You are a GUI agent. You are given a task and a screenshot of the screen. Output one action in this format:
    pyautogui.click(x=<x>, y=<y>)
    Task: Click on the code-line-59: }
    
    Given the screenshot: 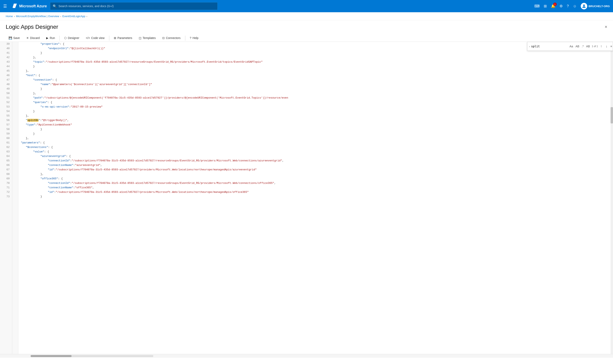 What is the action you would take?
    pyautogui.click(x=316, y=134)
    